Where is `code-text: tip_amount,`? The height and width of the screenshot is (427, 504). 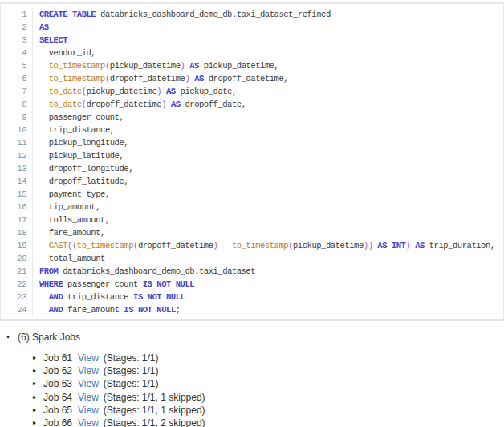 code-text: tip_amount, is located at coordinates (67, 207).